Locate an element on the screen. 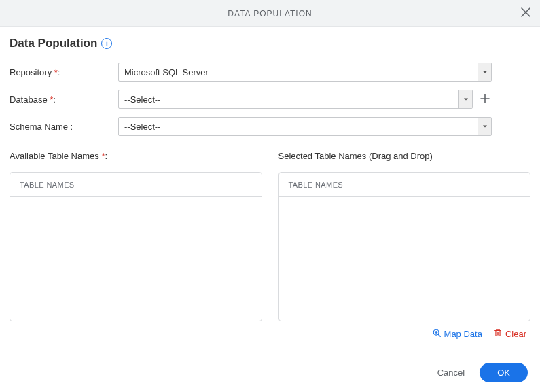  close-button is located at coordinates (526, 14).